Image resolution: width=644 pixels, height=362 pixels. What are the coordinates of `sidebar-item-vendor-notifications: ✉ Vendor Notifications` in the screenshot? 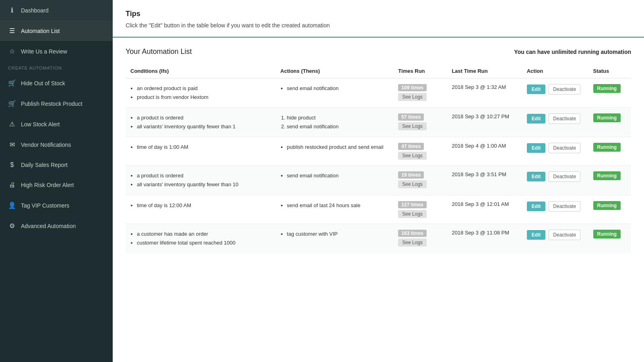 It's located at (56, 145).